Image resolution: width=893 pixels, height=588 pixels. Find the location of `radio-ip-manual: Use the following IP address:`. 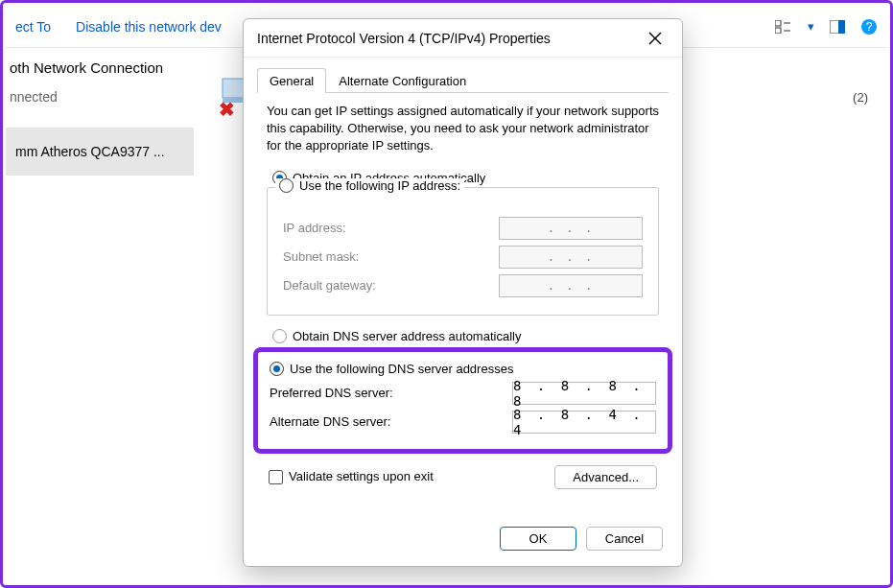

radio-ip-manual: Use the following IP address: is located at coordinates (370, 186).